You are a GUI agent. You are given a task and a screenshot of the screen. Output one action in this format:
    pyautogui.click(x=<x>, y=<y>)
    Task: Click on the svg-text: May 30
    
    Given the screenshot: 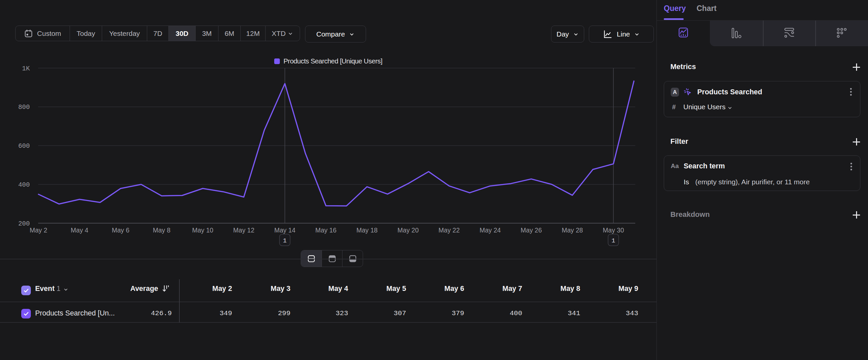 What is the action you would take?
    pyautogui.click(x=613, y=230)
    